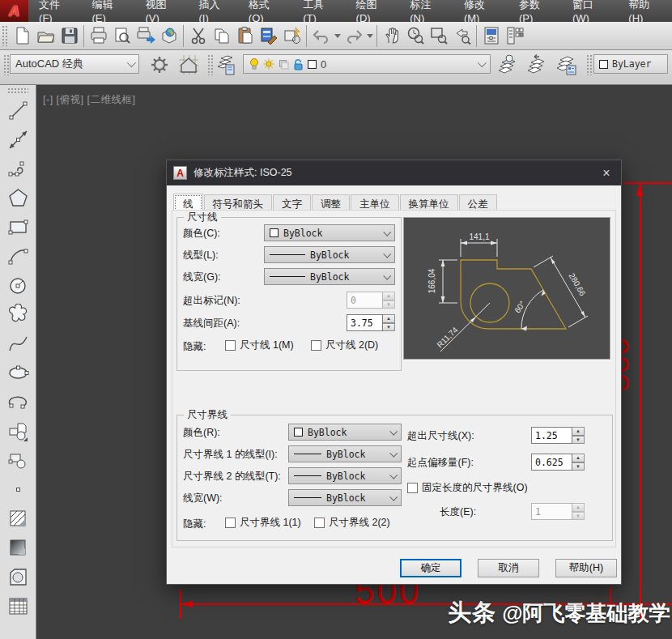  What do you see at coordinates (245, 36) in the screenshot?
I see `paste-button` at bounding box center [245, 36].